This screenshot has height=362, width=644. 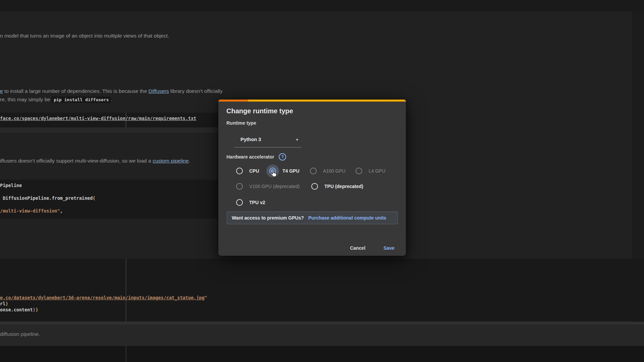 What do you see at coordinates (251, 139) in the screenshot?
I see `runtime-type-value: Python 3` at bounding box center [251, 139].